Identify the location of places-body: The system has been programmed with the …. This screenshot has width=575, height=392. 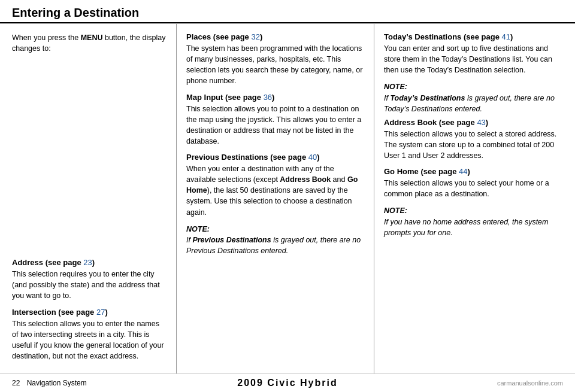
(276, 65).